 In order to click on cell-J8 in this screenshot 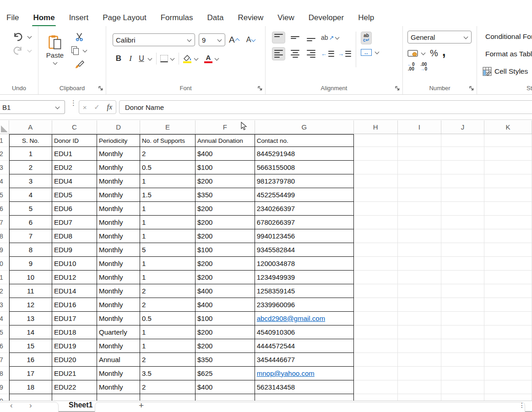, I will do `click(463, 236)`.